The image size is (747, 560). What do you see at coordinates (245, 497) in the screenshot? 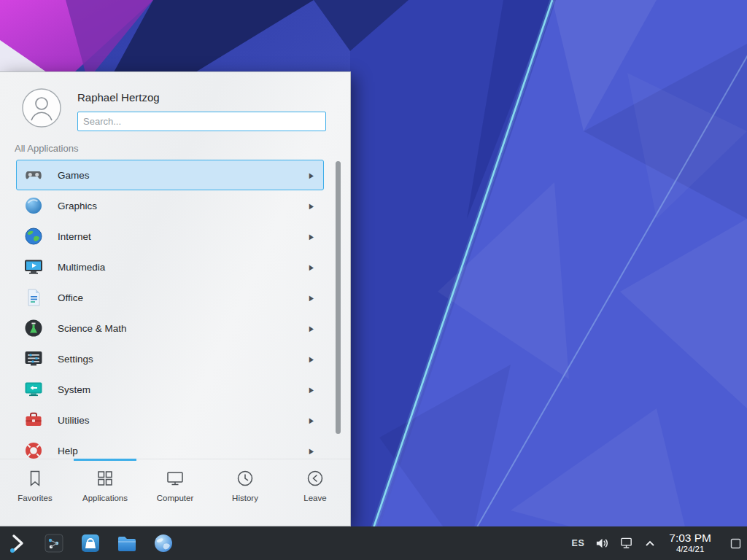
I see `tab-history: History` at bounding box center [245, 497].